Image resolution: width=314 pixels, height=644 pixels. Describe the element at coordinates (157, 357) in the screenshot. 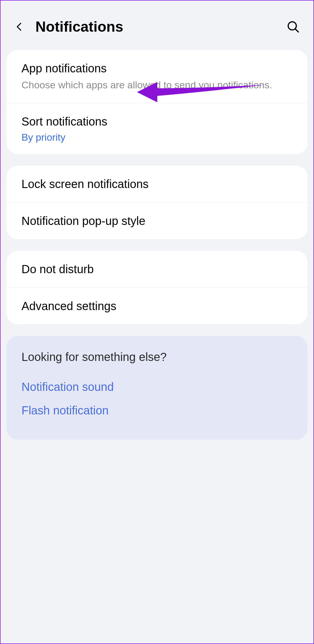

I see `looking-for-title: Looking for something else?` at that location.